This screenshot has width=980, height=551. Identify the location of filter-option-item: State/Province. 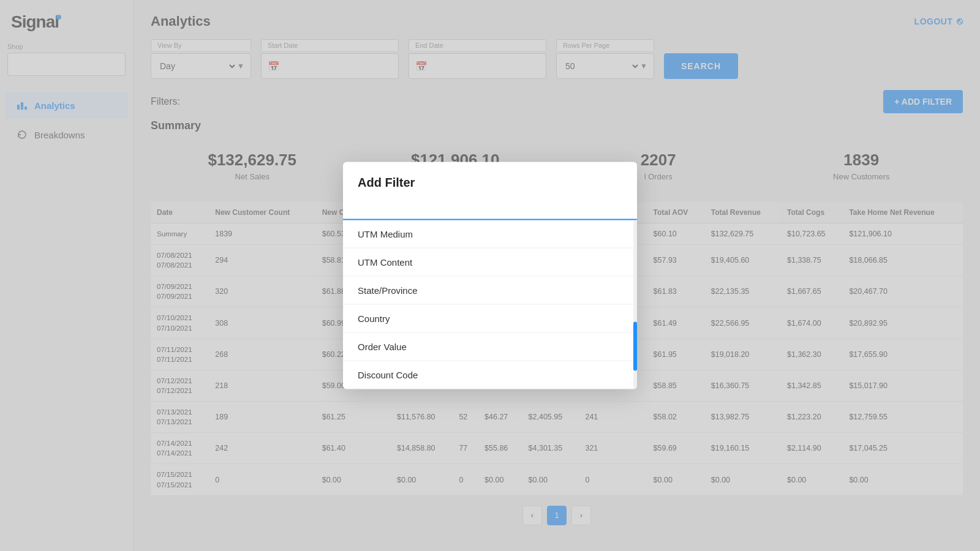
(490, 291).